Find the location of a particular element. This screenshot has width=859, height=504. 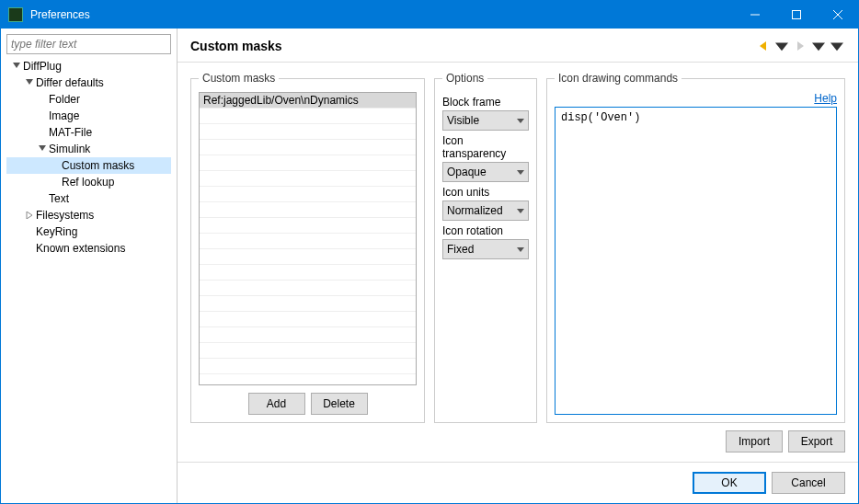

tree-item-known-extensions: Known extensions is located at coordinates (88, 248).